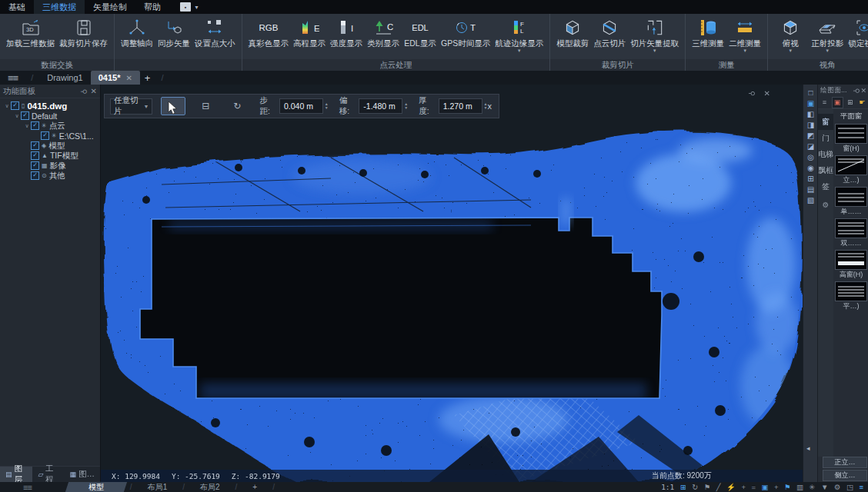  Describe the element at coordinates (745, 35) in the screenshot. I see `ribbon-button-measure-2d: 二维测量▼` at that location.